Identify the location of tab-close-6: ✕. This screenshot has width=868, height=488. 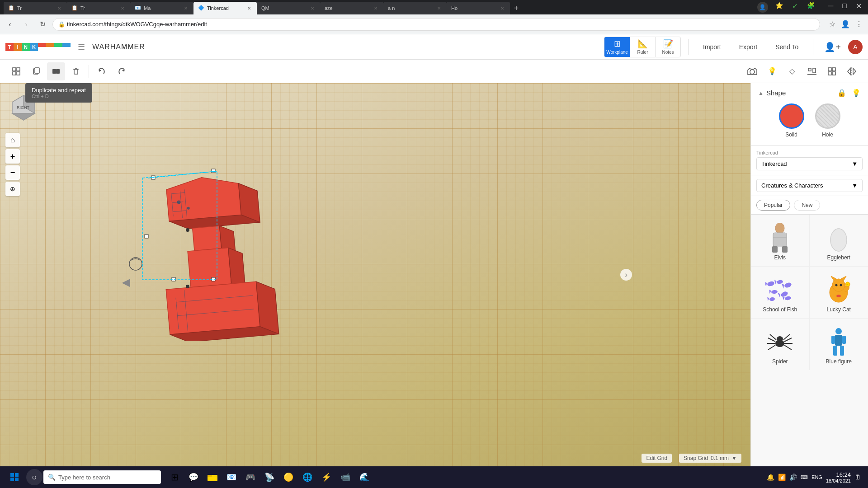
(376, 8).